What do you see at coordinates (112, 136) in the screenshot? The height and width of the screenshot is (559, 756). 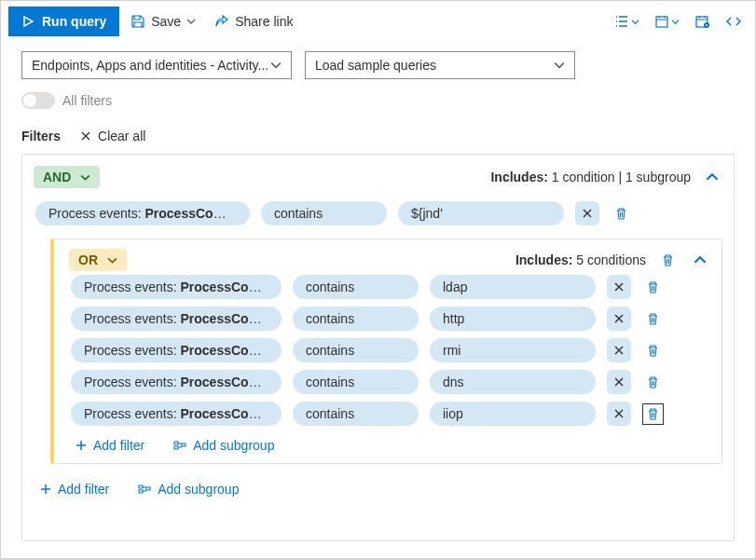 I see `clear-all-button: Clear all` at bounding box center [112, 136].